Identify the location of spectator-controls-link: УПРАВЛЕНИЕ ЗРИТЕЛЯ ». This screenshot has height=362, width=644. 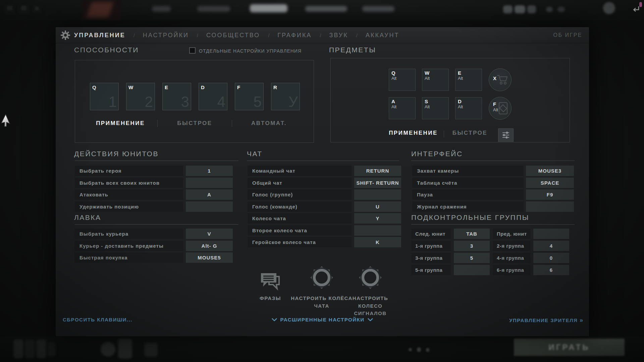
(546, 320).